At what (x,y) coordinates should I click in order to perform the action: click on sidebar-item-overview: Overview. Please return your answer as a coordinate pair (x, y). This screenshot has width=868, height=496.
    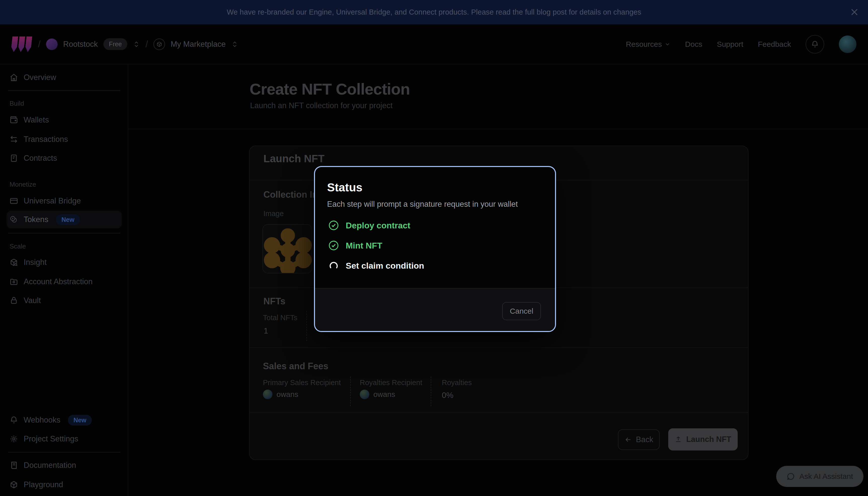
    Looking at the image, I should click on (64, 78).